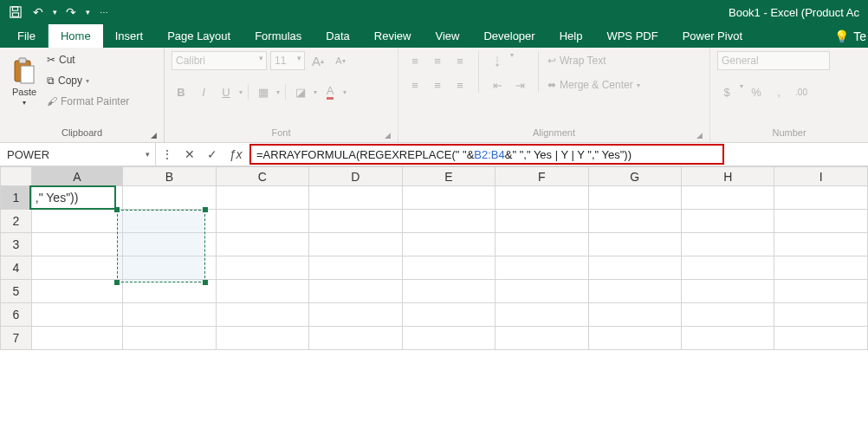 Image resolution: width=868 pixels, height=435 pixels. What do you see at coordinates (460, 85) in the screenshot?
I see `align-right-button: ≡` at bounding box center [460, 85].